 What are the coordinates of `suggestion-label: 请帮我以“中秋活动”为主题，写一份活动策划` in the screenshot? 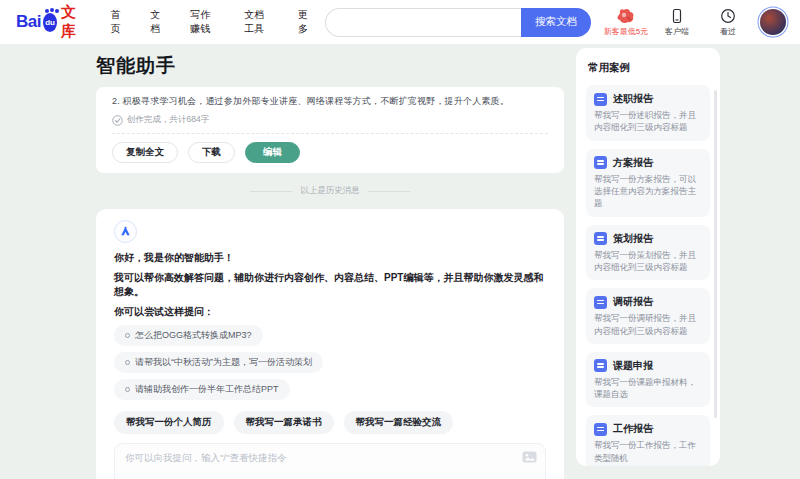 It's located at (224, 362).